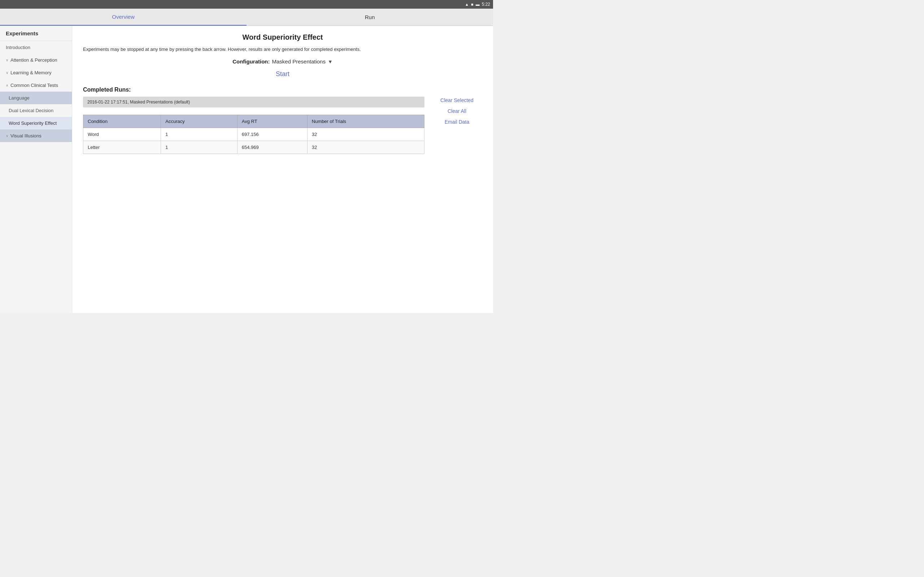 The height and width of the screenshot is (577, 924). What do you see at coordinates (247, 18) in the screenshot?
I see `top-nav: Overview Run` at bounding box center [247, 18].